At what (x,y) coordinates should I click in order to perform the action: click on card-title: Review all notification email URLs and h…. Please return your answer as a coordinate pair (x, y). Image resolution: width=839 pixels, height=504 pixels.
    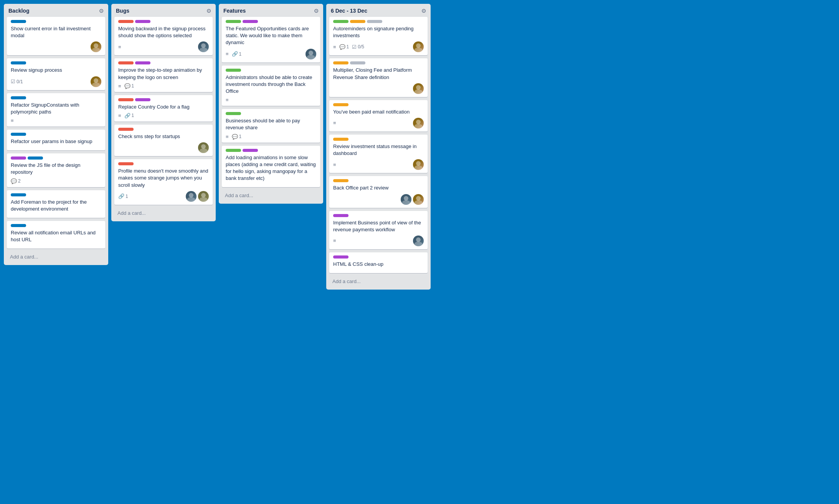
    Looking at the image, I should click on (56, 236).